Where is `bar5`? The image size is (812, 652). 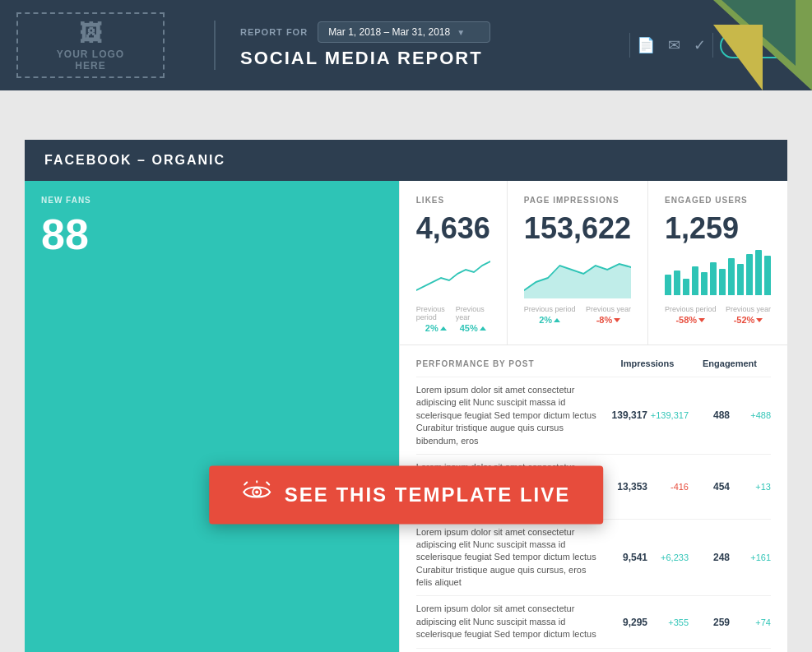
bar5 is located at coordinates (704, 284).